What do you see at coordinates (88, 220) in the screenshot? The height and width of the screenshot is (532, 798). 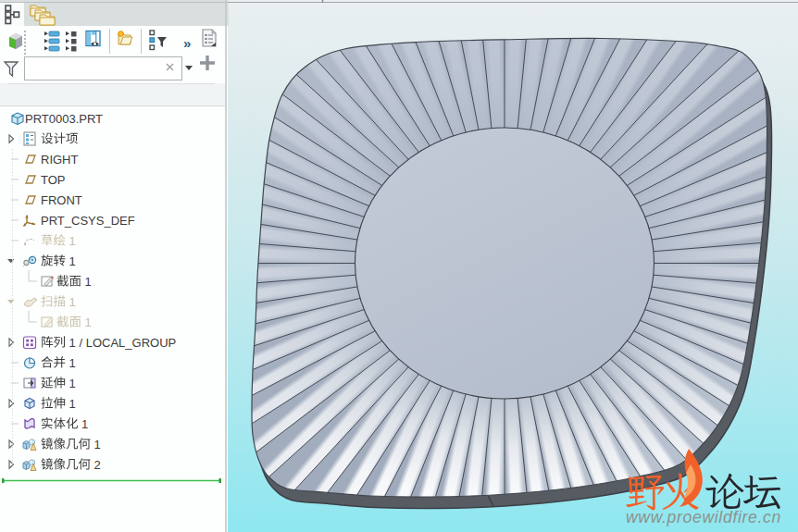 I see `svg-text: PRT_CSYS_DEF` at bounding box center [88, 220].